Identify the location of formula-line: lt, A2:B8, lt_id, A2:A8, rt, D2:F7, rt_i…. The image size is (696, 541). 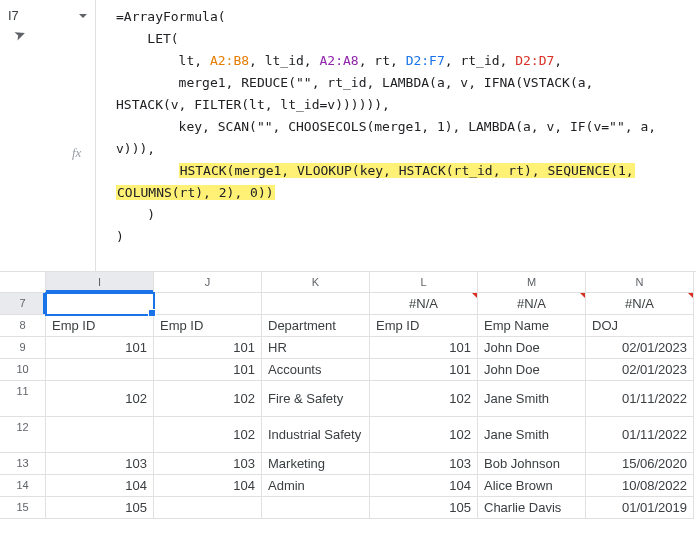
(401, 61).